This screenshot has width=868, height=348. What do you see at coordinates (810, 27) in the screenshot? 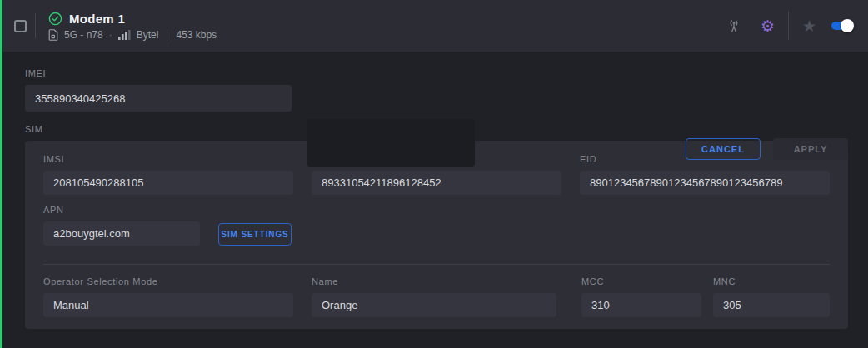
I see `star-favorite-icon: ★` at bounding box center [810, 27].